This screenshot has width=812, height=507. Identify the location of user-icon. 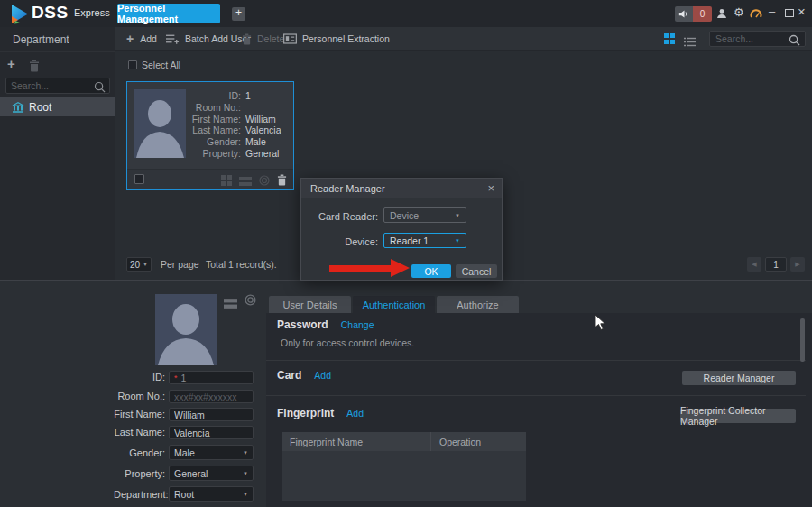
(722, 14).